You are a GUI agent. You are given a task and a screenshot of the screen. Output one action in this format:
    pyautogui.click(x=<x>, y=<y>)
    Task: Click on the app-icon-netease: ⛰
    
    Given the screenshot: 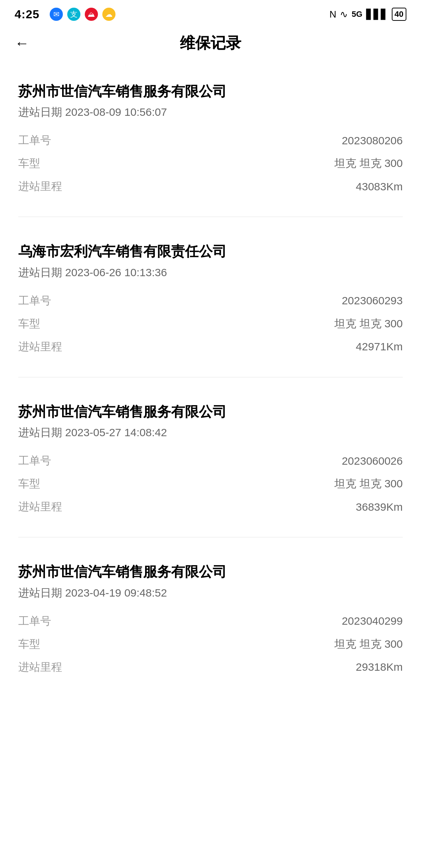 What is the action you would take?
    pyautogui.click(x=91, y=14)
    